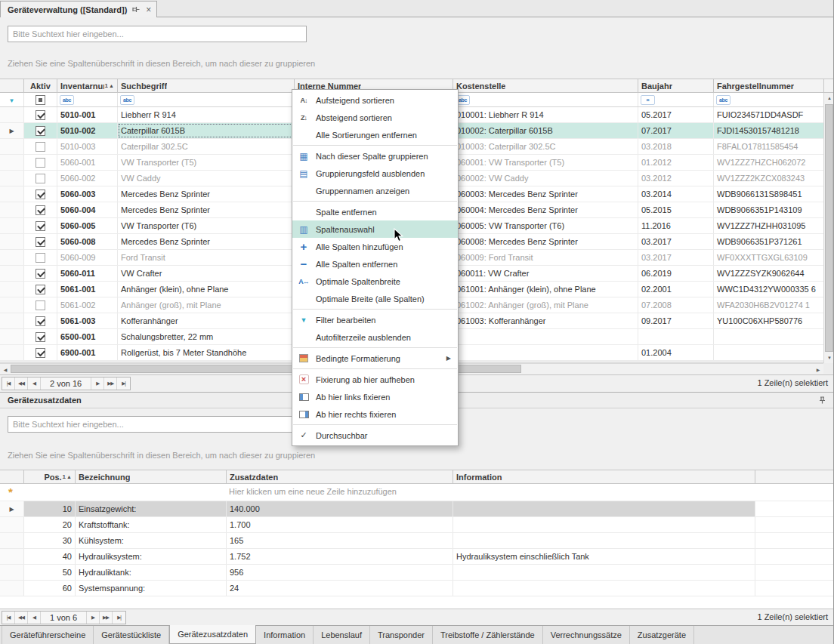  Describe the element at coordinates (417, 572) in the screenshot. I see `table-row: 50Hydrauliktank:956` at that location.